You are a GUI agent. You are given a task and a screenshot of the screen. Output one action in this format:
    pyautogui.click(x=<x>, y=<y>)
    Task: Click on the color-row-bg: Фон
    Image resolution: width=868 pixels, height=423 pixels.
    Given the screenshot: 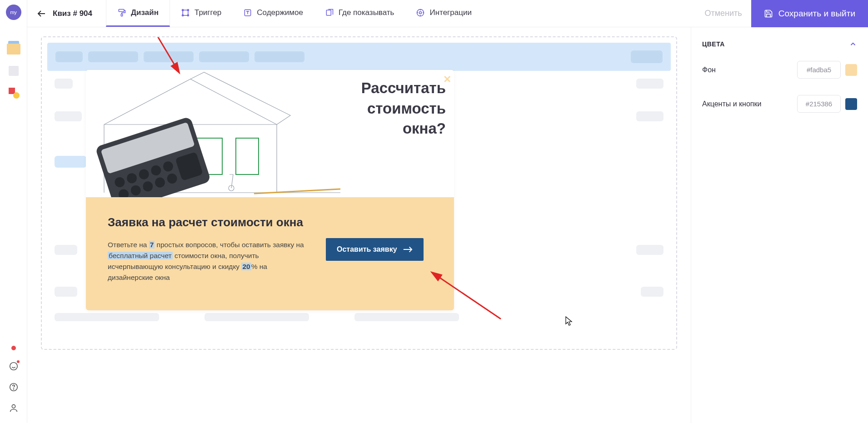 What is the action you would take?
    pyautogui.click(x=780, y=70)
    